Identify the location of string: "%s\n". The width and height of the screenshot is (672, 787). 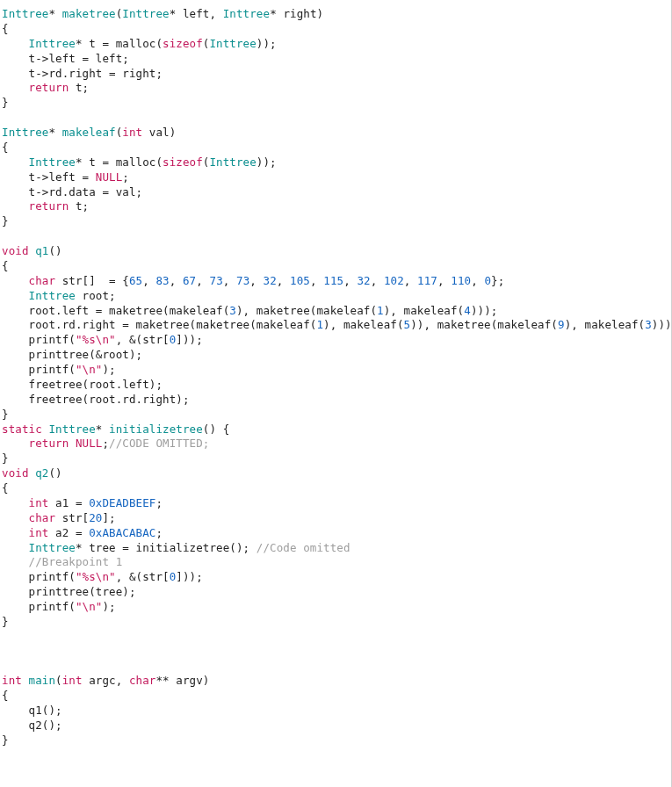
(96, 339).